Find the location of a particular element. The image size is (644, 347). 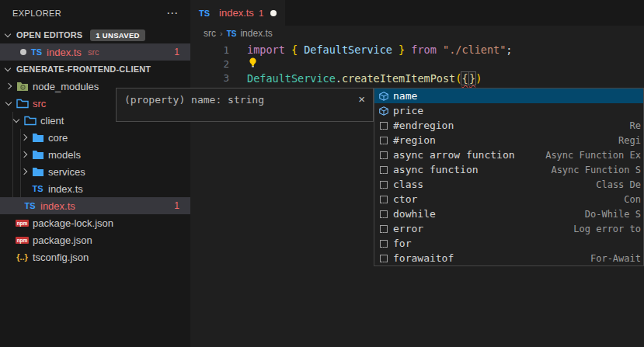

tree-item-services: services is located at coordinates (95, 172).